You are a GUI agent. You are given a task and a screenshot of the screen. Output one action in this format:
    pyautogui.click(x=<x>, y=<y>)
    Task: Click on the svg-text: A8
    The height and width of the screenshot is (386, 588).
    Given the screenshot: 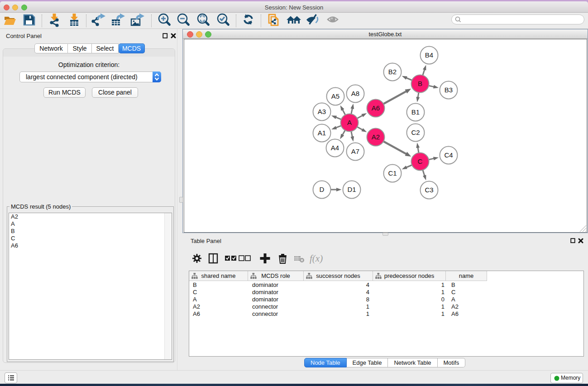 What is the action you would take?
    pyautogui.click(x=355, y=93)
    